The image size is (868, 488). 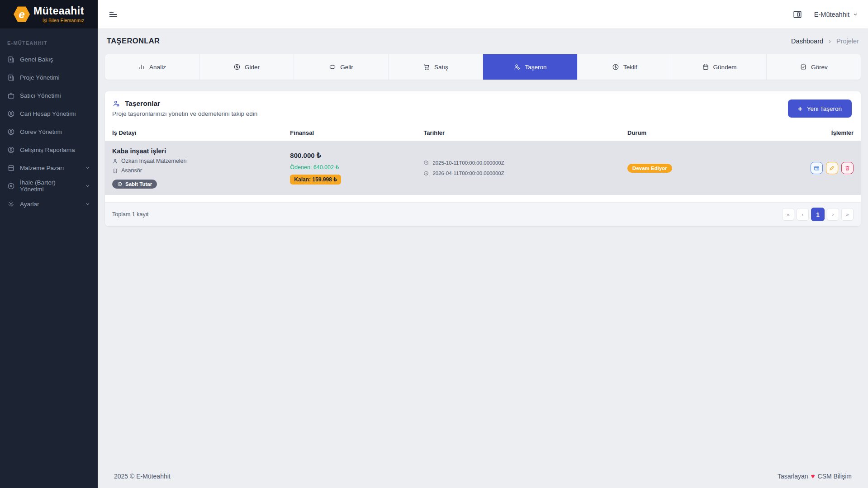 What do you see at coordinates (814, 67) in the screenshot?
I see `tab-gorev: Görev` at bounding box center [814, 67].